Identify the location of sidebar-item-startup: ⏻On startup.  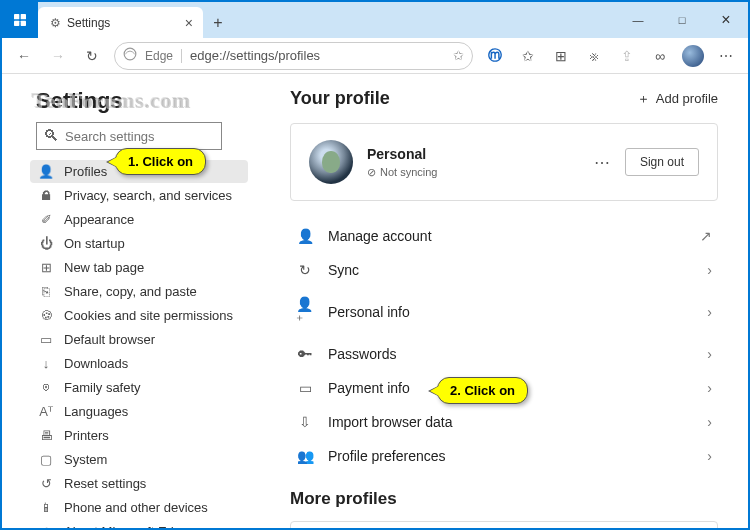
(139, 244).